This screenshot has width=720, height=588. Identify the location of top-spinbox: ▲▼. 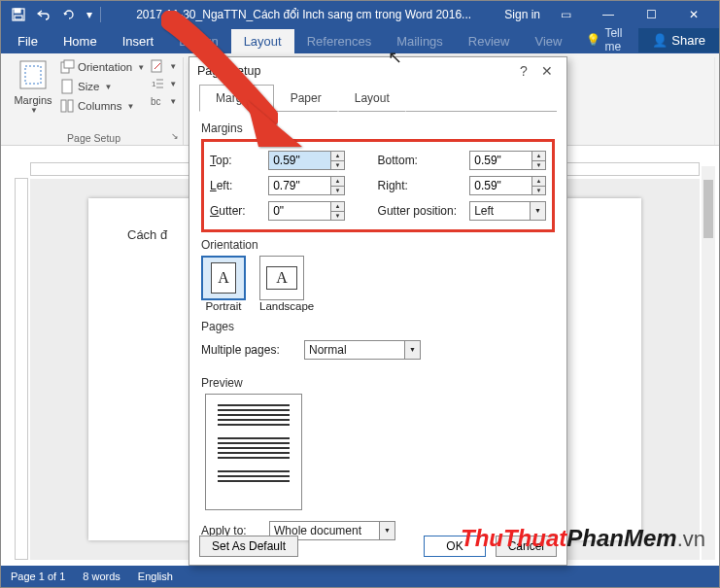
(307, 160).